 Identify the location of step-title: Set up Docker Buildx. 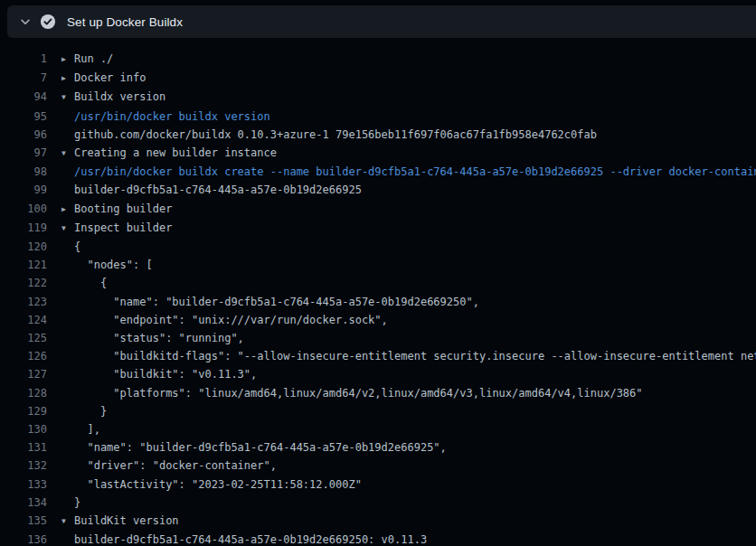
(125, 22).